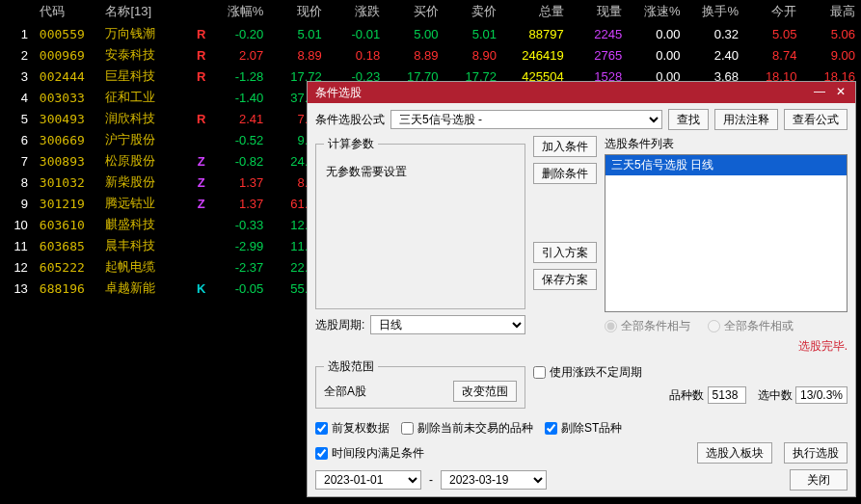 Image resolution: width=861 pixels, height=504 pixels. I want to click on col-cur: 现量, so click(599, 12).